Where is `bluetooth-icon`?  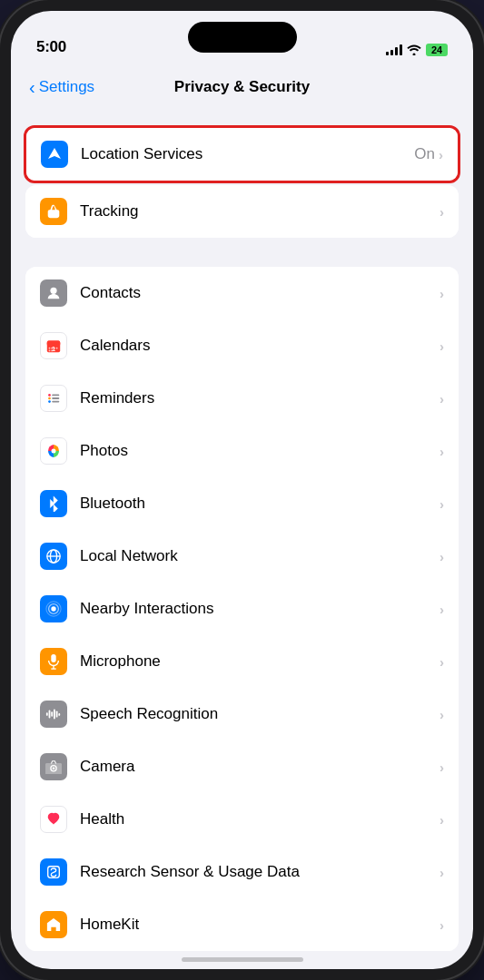 bluetooth-icon is located at coordinates (54, 504).